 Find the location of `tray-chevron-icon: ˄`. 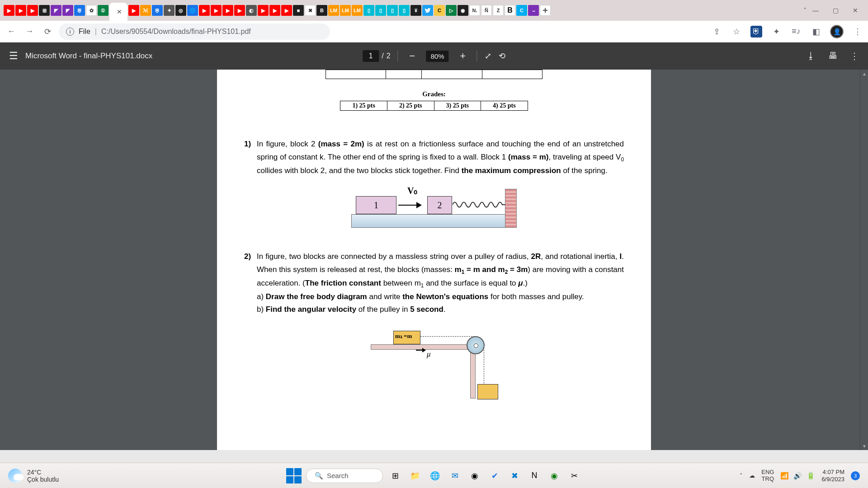

tray-chevron-icon: ˄ is located at coordinates (741, 475).